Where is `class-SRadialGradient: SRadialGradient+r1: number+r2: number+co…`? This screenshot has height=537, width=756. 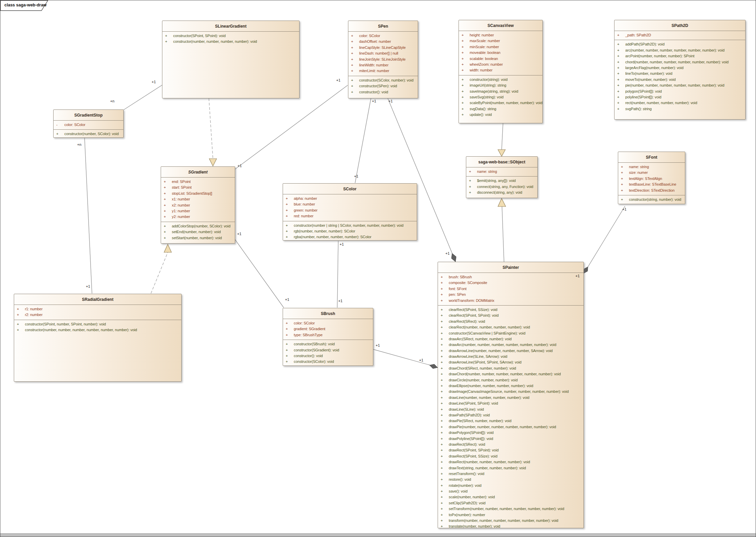
class-SRadialGradient: SRadialGradient+r1: number+r2: number+co… is located at coordinates (98, 338).